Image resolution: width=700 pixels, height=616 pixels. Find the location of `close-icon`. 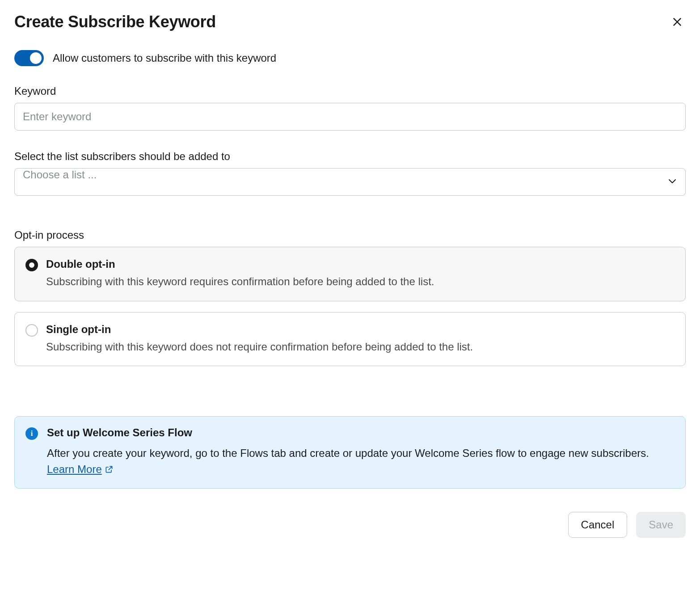

close-icon is located at coordinates (677, 22).